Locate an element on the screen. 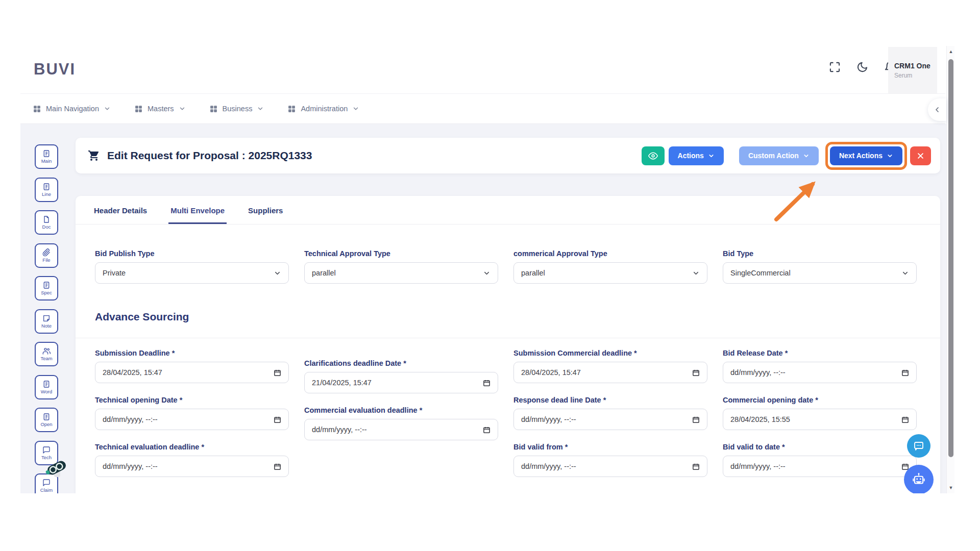 The image size is (980, 551). bid-type-select: SingleCommercial is located at coordinates (820, 273).